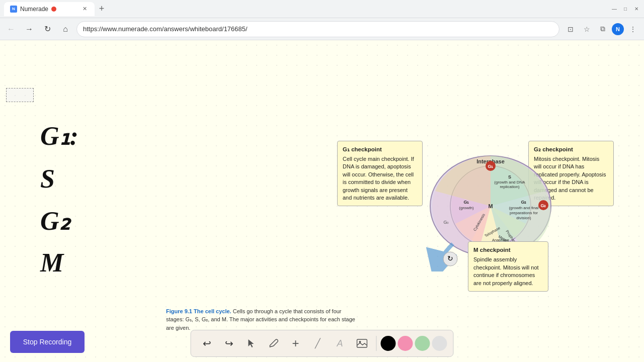  Describe the element at coordinates (510, 182) in the screenshot. I see `svg-text: (growth and DNA` at that location.